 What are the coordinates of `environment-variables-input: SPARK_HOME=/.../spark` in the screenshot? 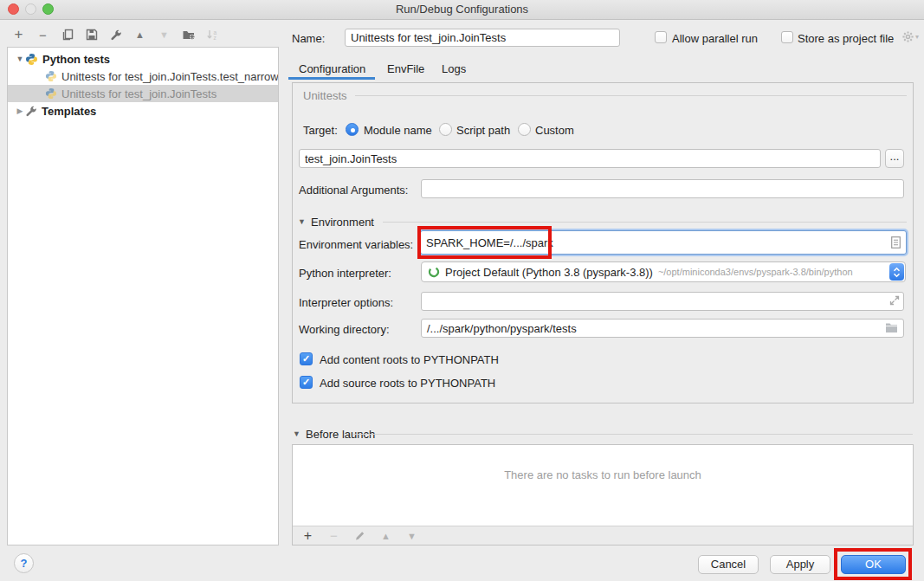 It's located at (663, 242).